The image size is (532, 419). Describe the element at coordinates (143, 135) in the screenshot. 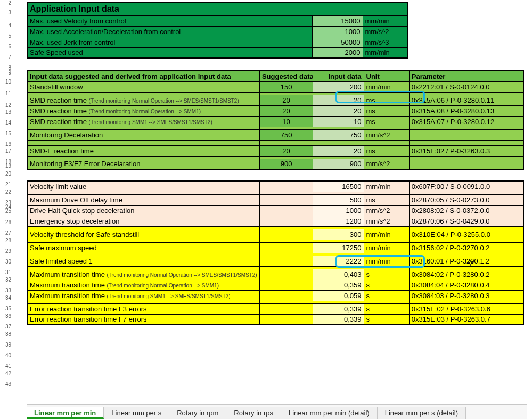

I see `mondecel-label: Monitoring Decelaration` at that location.